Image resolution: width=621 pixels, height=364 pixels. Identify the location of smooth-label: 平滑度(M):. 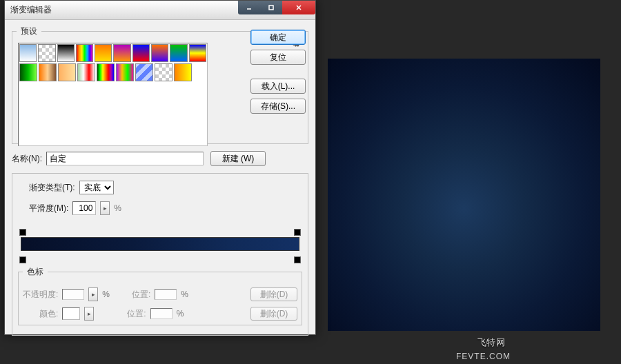
(48, 208).